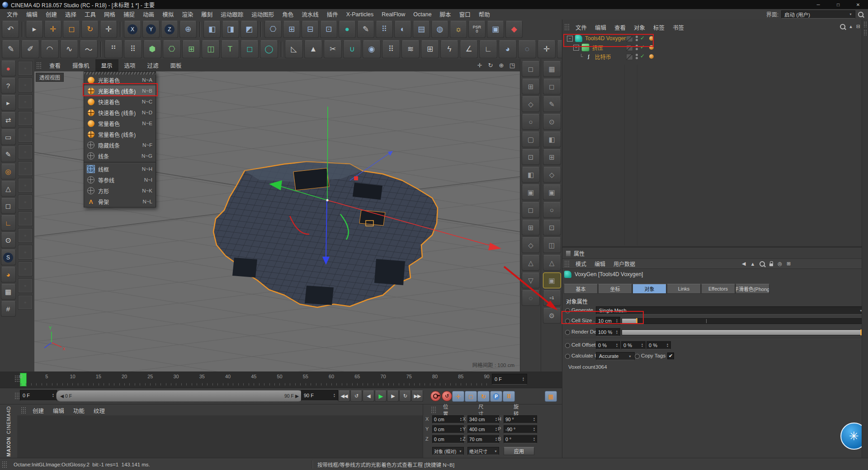  Describe the element at coordinates (639, 27) in the screenshot. I see `om-menu-对象: 对象` at that location.